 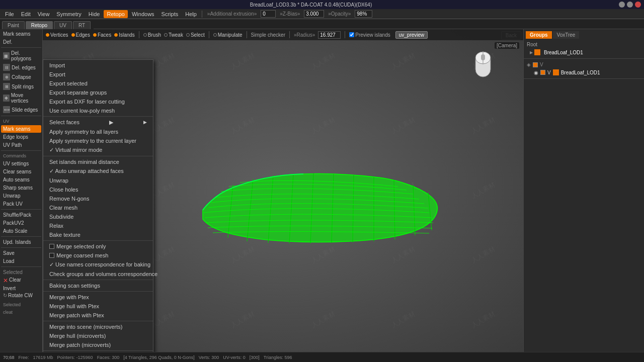 I want to click on sidebar-unwrap: Unwrap, so click(x=21, y=196).